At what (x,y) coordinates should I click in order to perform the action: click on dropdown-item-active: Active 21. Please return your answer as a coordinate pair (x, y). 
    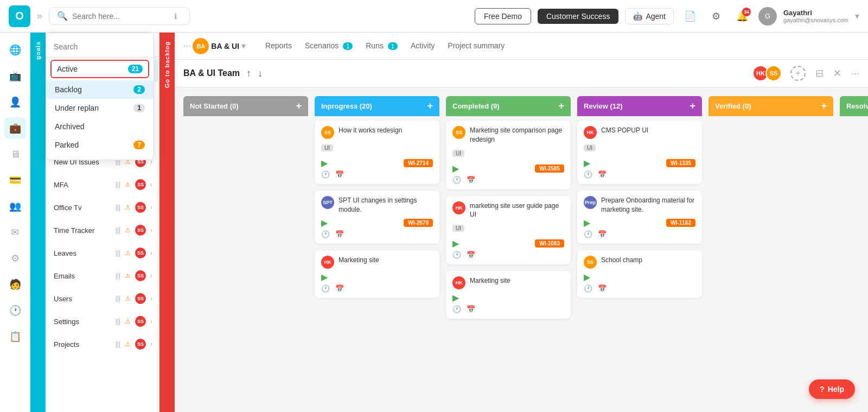
    Looking at the image, I should click on (100, 69).